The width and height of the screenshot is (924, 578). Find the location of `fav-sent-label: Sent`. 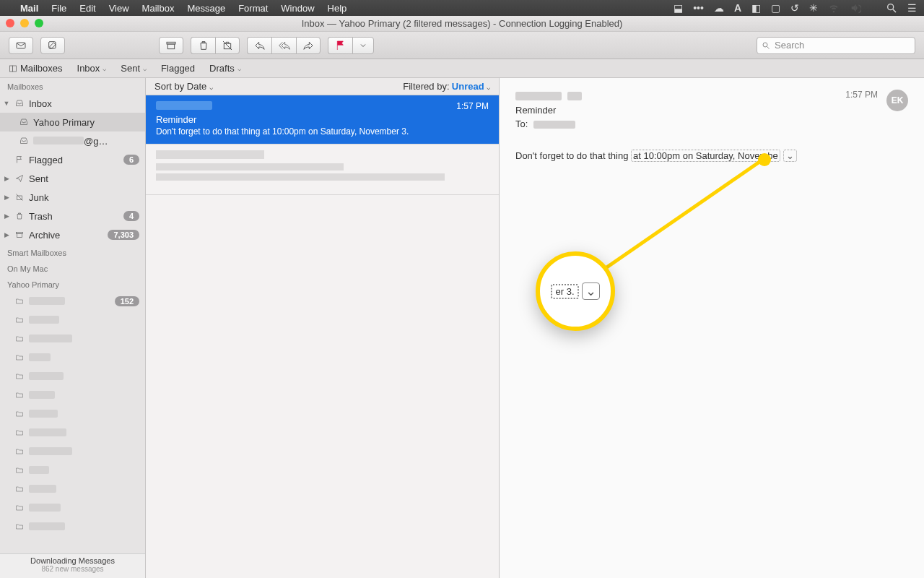

fav-sent-label: Sent is located at coordinates (130, 68).